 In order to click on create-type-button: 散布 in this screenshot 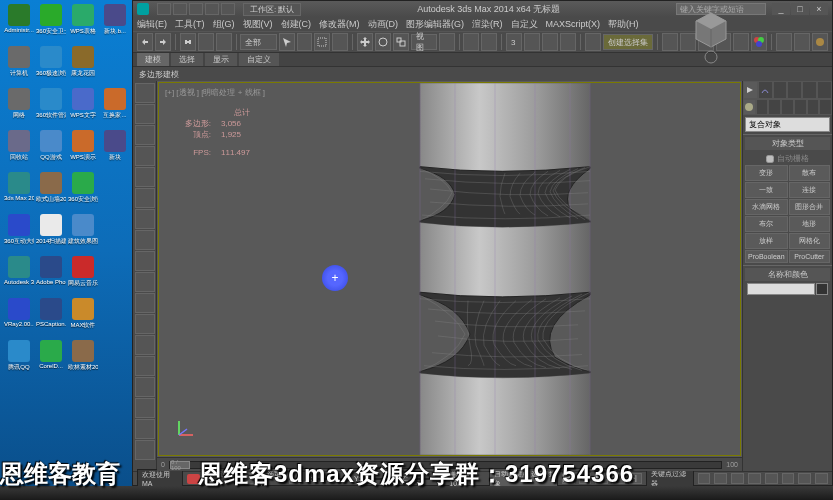, I will do `click(810, 173)`.